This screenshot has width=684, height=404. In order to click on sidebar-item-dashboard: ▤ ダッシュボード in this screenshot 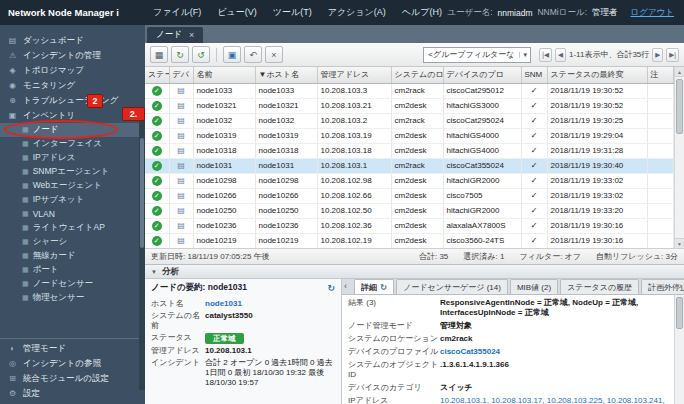, I will do `click(72, 40)`.